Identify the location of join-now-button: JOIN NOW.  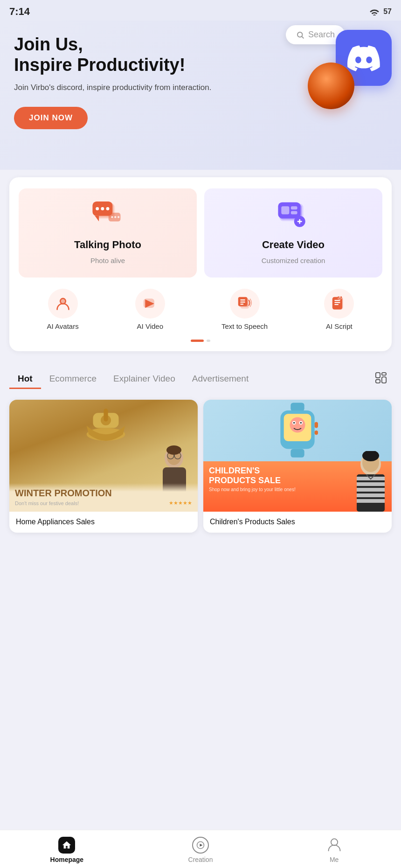
(51, 118).